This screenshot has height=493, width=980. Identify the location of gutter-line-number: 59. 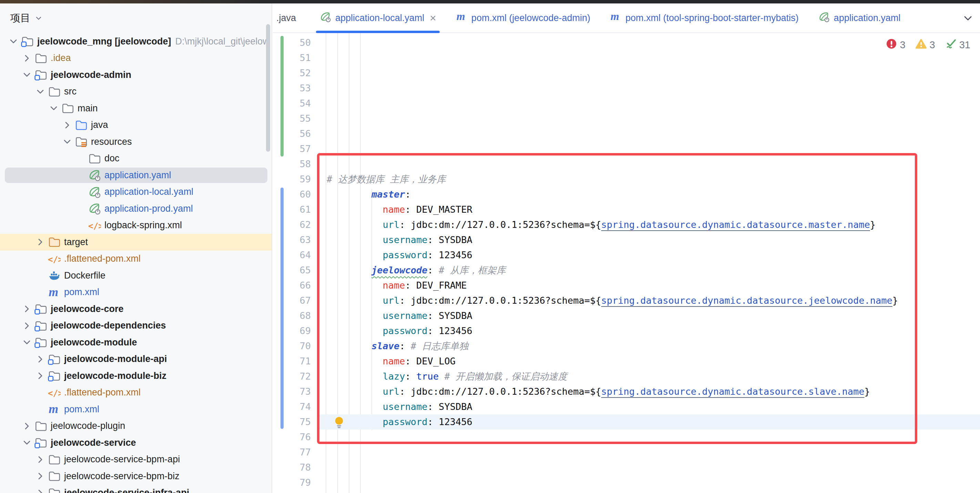
(292, 179).